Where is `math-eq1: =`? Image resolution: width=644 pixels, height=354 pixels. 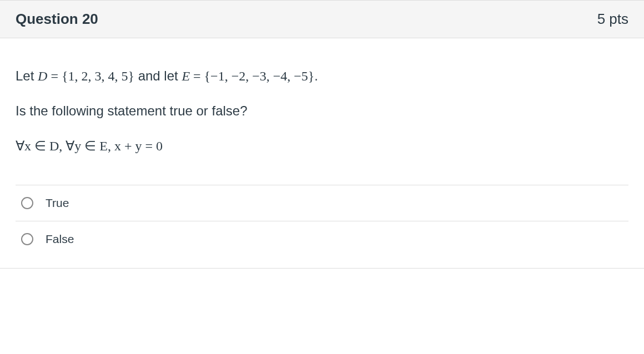 math-eq1: = is located at coordinates (54, 76).